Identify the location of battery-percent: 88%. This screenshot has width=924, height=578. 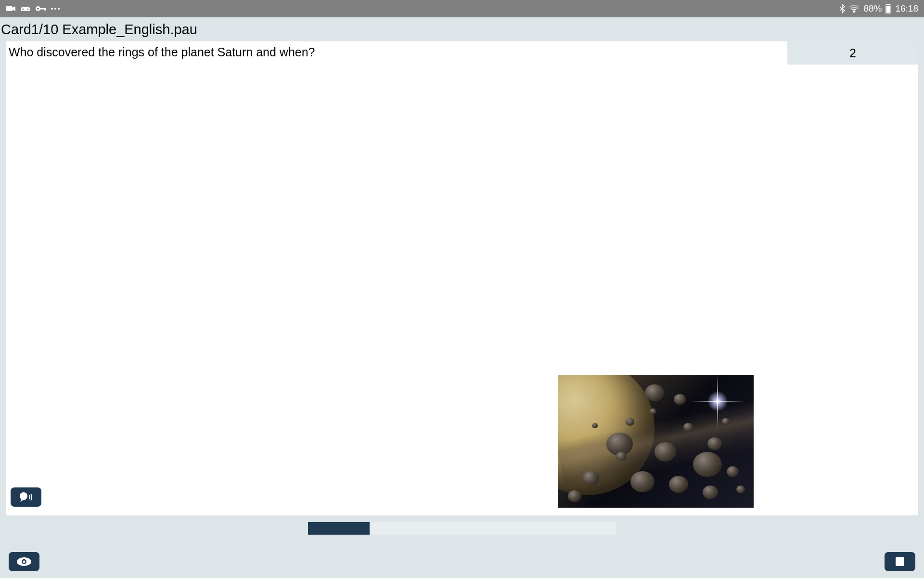
(873, 9).